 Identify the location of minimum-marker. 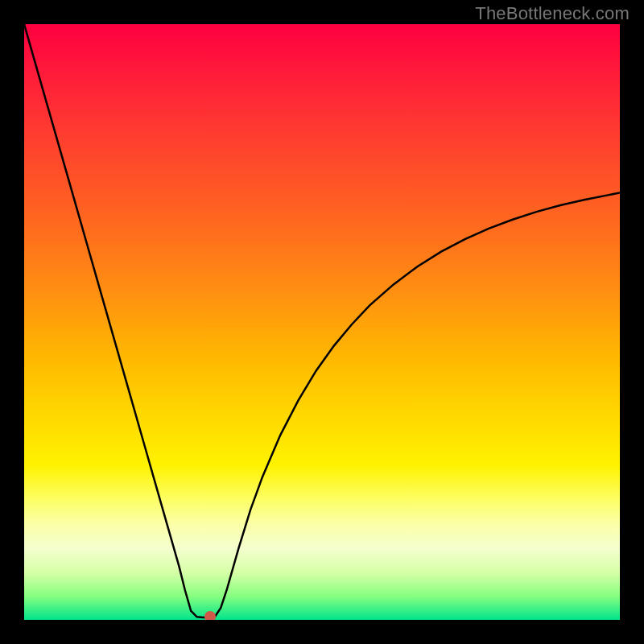
(210, 615).